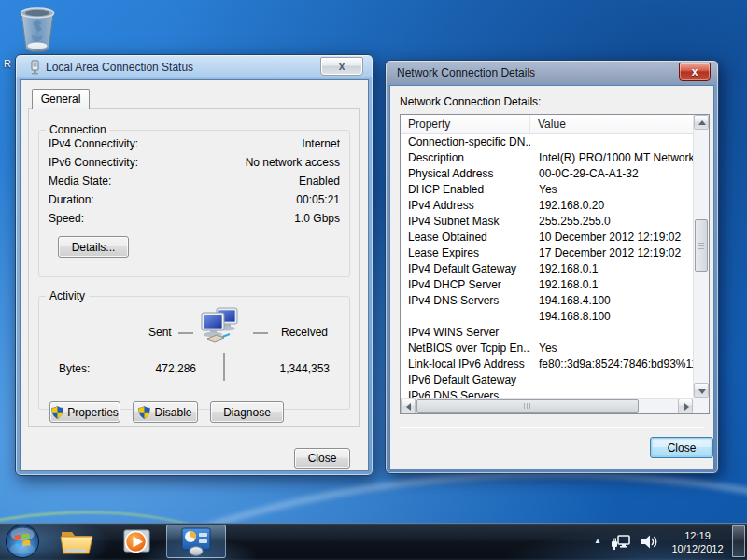 This screenshot has width=747, height=560. I want to click on ipv4-connectivity-value: Internet, so click(321, 144).